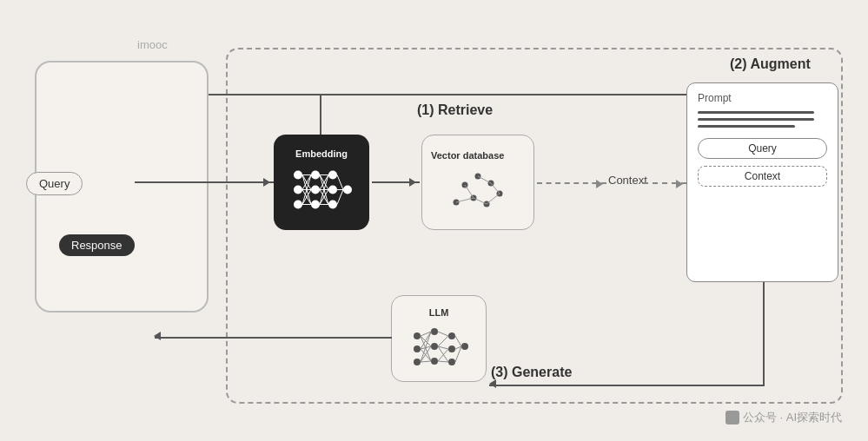 The width and height of the screenshot is (868, 441). Describe the element at coordinates (321, 154) in the screenshot. I see `embedding-label: Embedding` at that location.